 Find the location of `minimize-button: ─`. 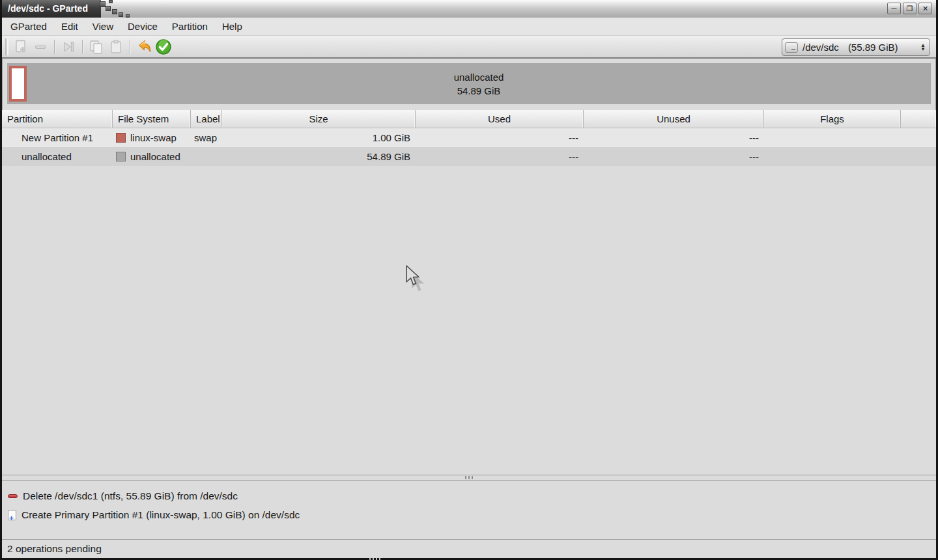

minimize-button: ─ is located at coordinates (894, 8).